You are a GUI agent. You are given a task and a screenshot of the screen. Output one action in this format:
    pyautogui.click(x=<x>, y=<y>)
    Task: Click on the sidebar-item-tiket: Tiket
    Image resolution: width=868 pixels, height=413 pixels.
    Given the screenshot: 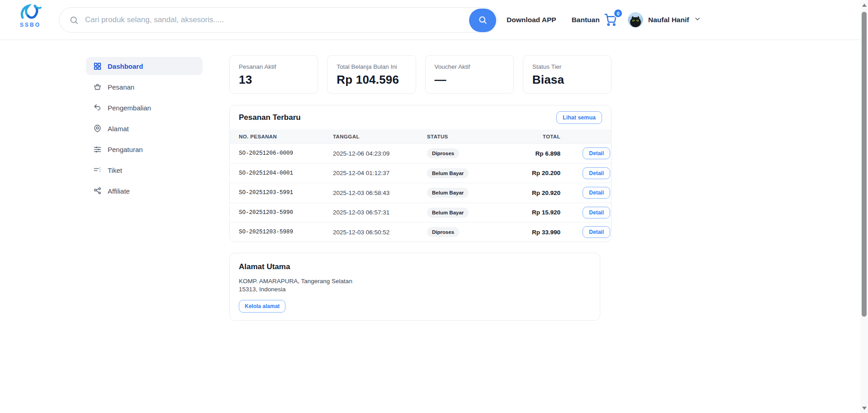 What is the action you would take?
    pyautogui.click(x=144, y=170)
    